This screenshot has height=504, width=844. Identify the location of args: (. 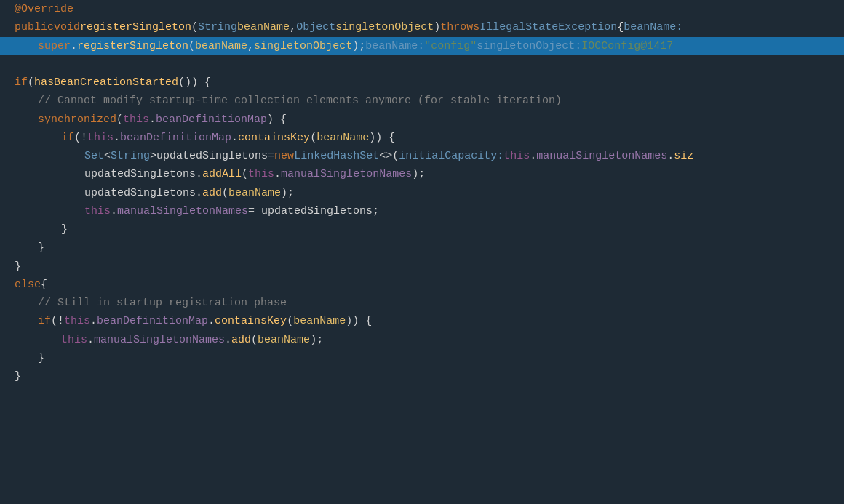
(192, 47).